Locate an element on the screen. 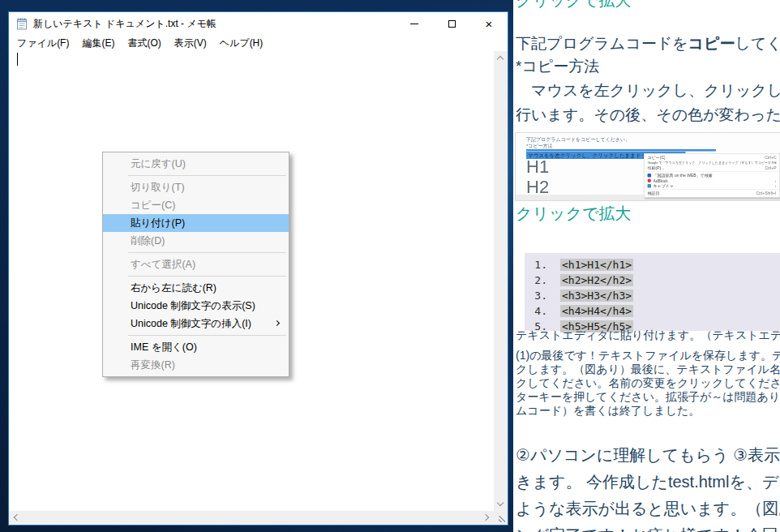 Image resolution: width=780 pixels, height=532 pixels. ctx-item-show-unicode-controls: Unicode 制御文字の表示(S) is located at coordinates (196, 306).